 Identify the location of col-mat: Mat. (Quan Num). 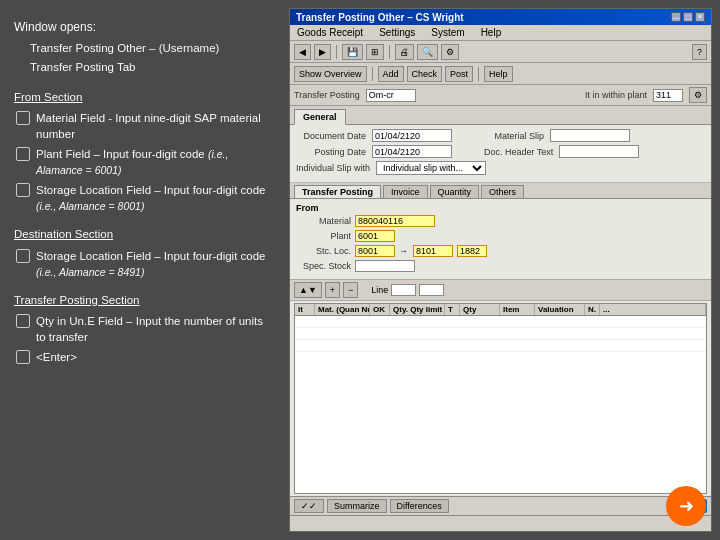
(342, 310).